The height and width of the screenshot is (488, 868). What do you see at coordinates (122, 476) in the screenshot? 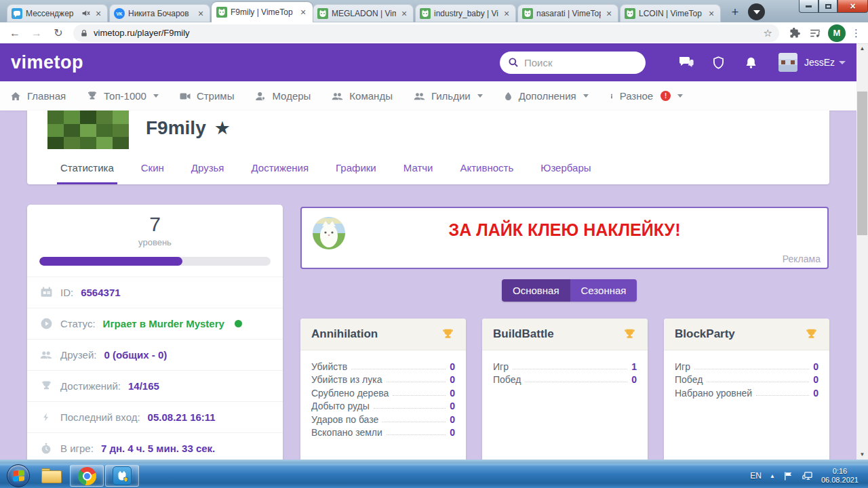
I see `taskbar-vimeworld-button` at bounding box center [122, 476].